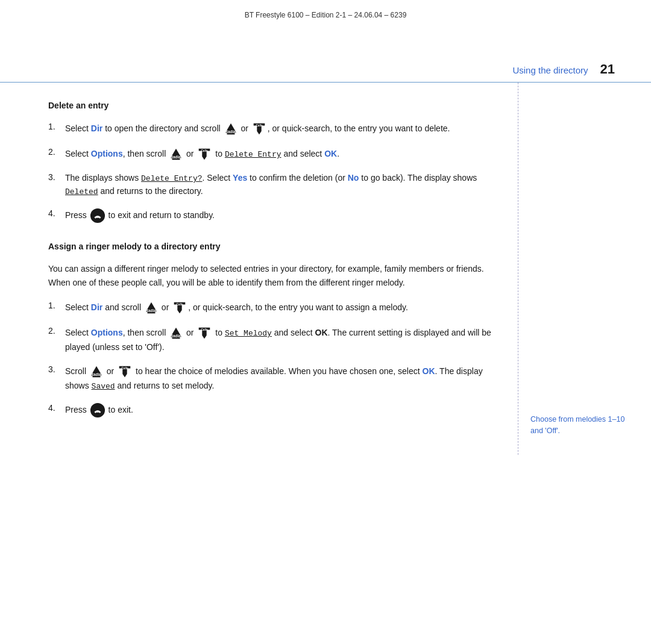 The width and height of the screenshot is (651, 644). I want to click on ringer-intro: You can assign a different ringer melody…, so click(271, 276).